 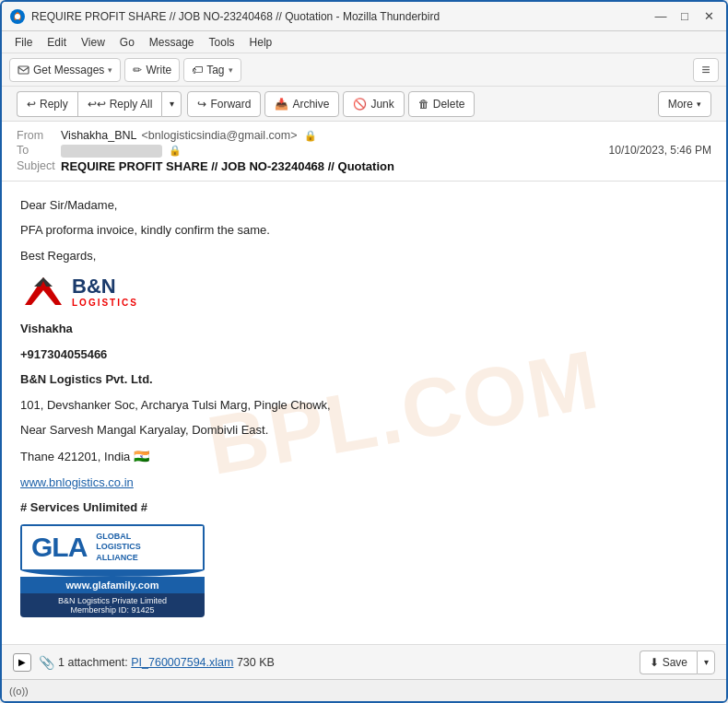 What do you see at coordinates (112, 573) in the screenshot?
I see `gla-arc` at bounding box center [112, 573].